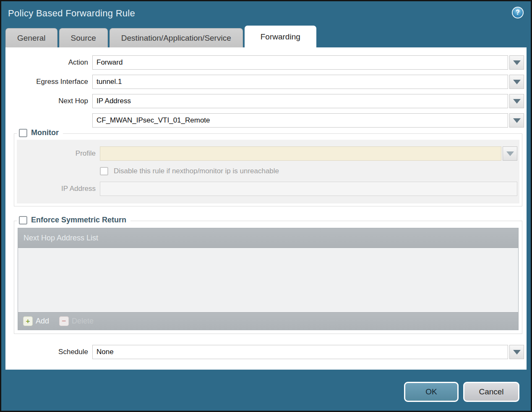 Image resolution: width=532 pixels, height=412 pixels. I want to click on tab-general: General, so click(31, 38).